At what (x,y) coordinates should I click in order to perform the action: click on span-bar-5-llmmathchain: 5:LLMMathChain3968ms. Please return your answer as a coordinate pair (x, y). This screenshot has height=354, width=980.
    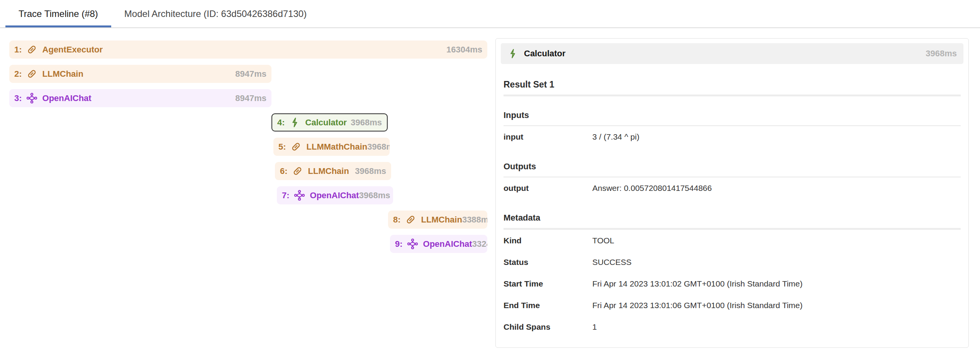
    Looking at the image, I should click on (331, 147).